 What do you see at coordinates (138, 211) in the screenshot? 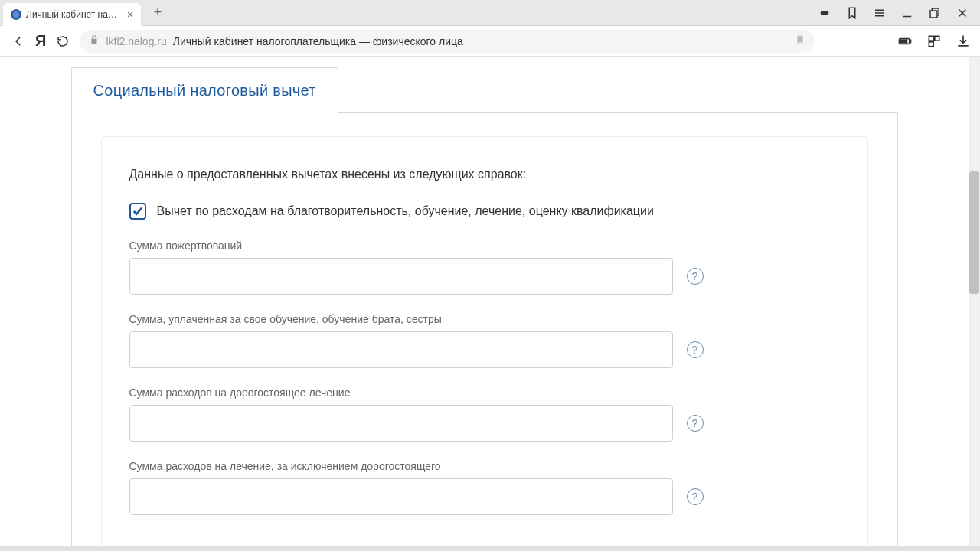
I see `checkmark-icon` at bounding box center [138, 211].